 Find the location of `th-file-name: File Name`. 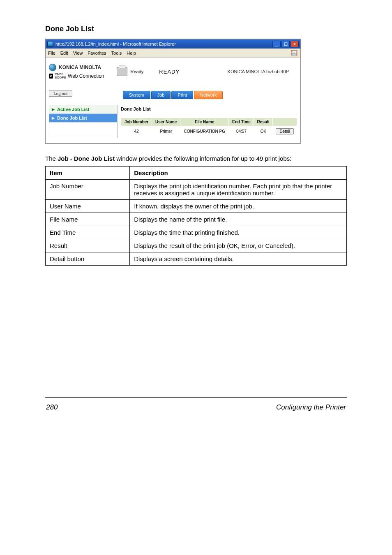

th-file-name: File Name is located at coordinates (205, 122).